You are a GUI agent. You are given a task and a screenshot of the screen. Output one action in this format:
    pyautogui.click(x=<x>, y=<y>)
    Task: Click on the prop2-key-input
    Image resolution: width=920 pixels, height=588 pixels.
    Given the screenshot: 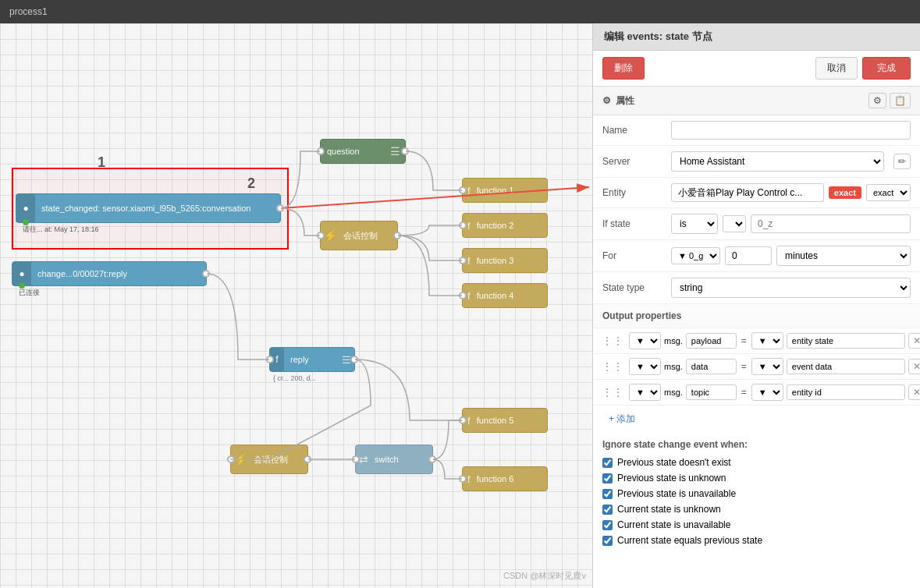 What is the action you would take?
    pyautogui.click(x=712, y=367)
    